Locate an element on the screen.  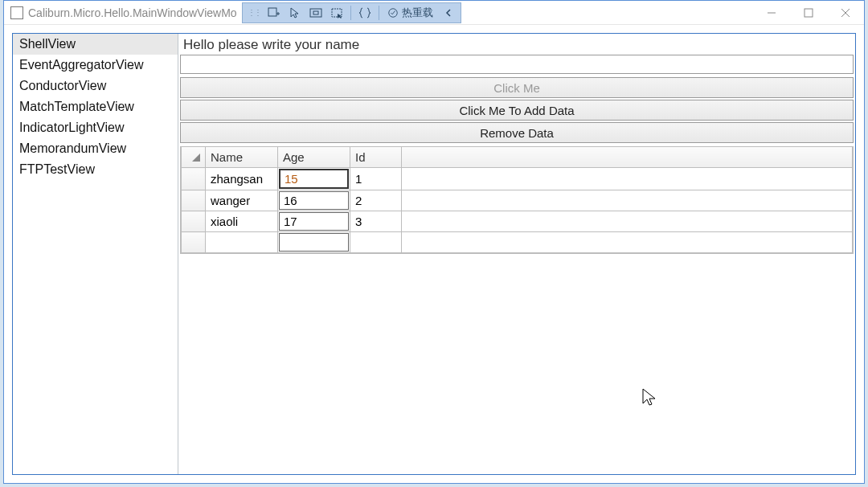
table-row: zhangsan151 is located at coordinates (518, 179).